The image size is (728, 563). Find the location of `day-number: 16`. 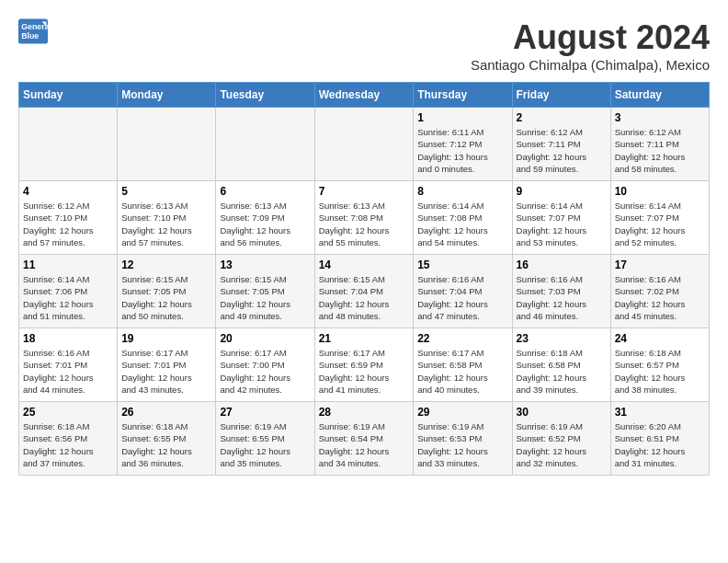

day-number: 16 is located at coordinates (562, 265).